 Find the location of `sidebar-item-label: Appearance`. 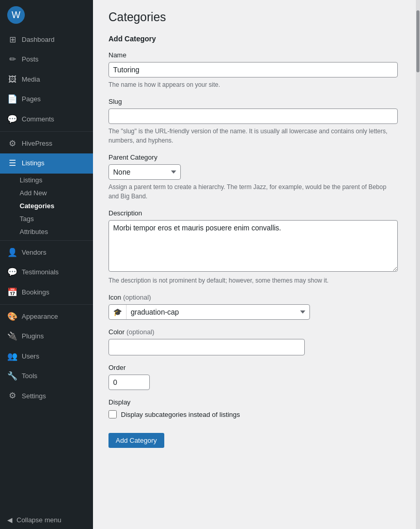

sidebar-item-label: Appearance is located at coordinates (40, 317).